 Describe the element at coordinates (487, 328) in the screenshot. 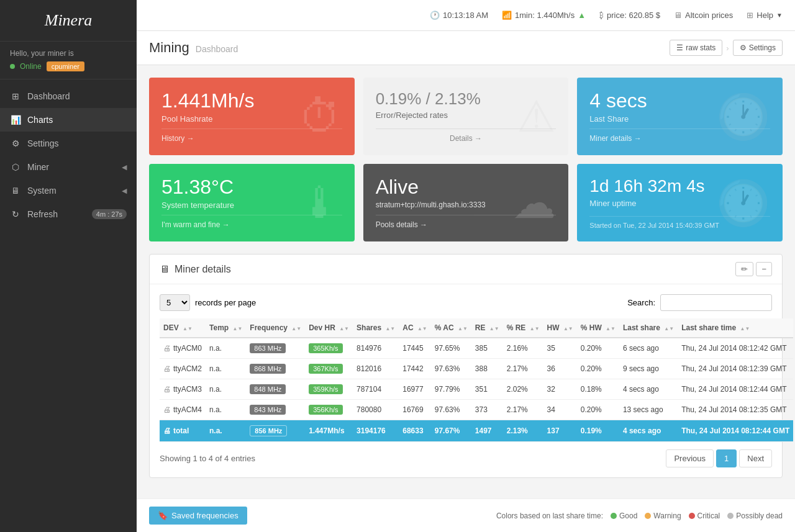

I see `col-re: RE ▲▼` at that location.